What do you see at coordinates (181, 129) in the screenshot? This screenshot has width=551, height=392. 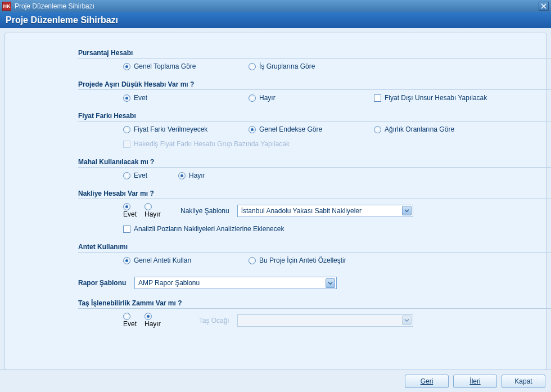 I see `fiyatfarki-opt1: Fiyat Farkı Verilmeyecek` at bounding box center [181, 129].